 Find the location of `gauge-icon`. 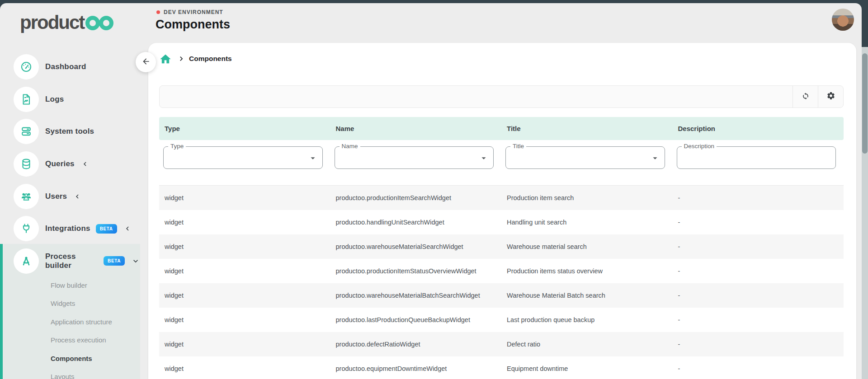

gauge-icon is located at coordinates (26, 67).